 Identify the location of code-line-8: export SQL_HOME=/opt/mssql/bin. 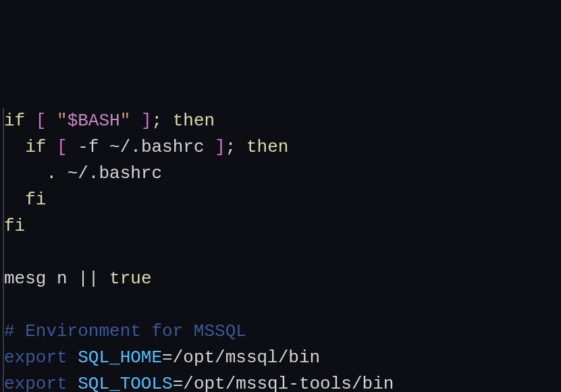
(162, 358).